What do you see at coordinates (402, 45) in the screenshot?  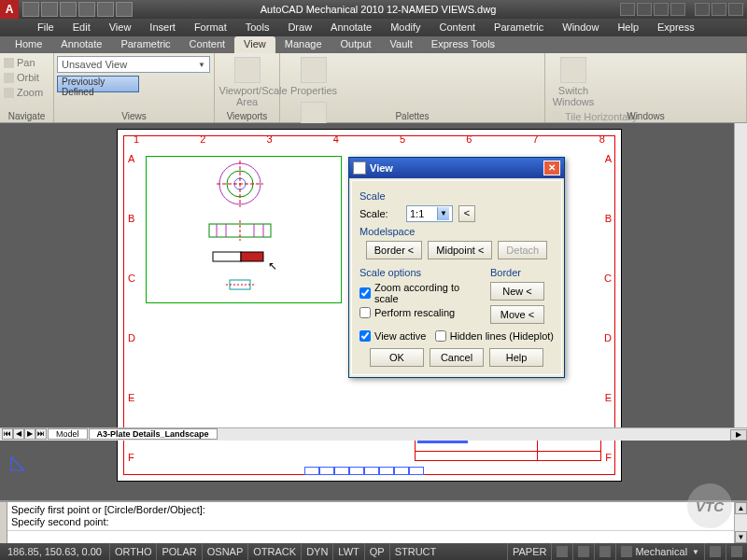 I see `tab-vault: Vault` at bounding box center [402, 45].